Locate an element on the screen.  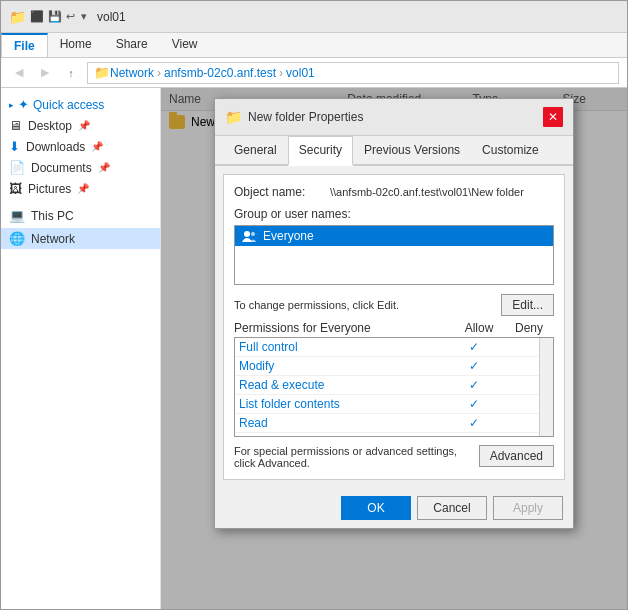
sidebar-item-documents: 📄 Documents 📌 is located at coordinates (80, 168).